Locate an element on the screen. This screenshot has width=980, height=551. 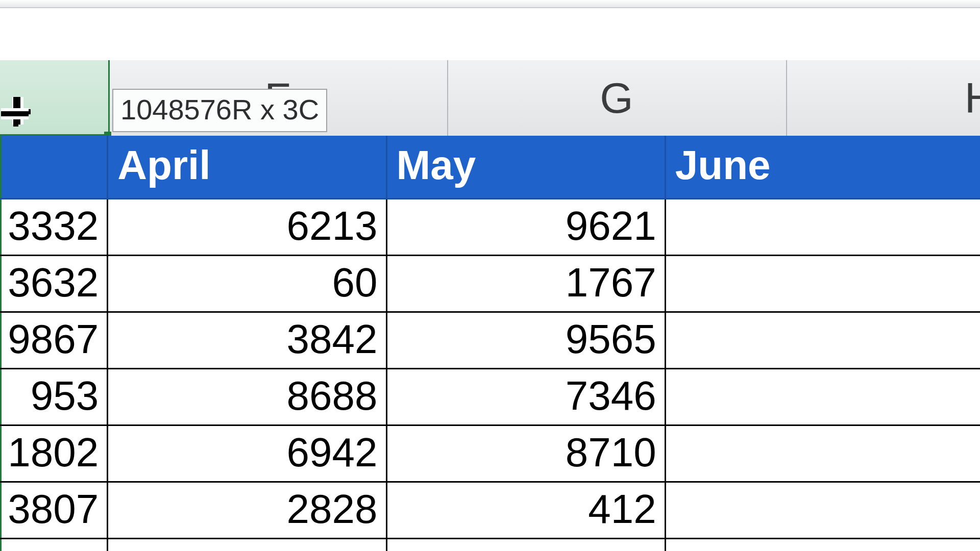
cell: 412 is located at coordinates (526, 510).